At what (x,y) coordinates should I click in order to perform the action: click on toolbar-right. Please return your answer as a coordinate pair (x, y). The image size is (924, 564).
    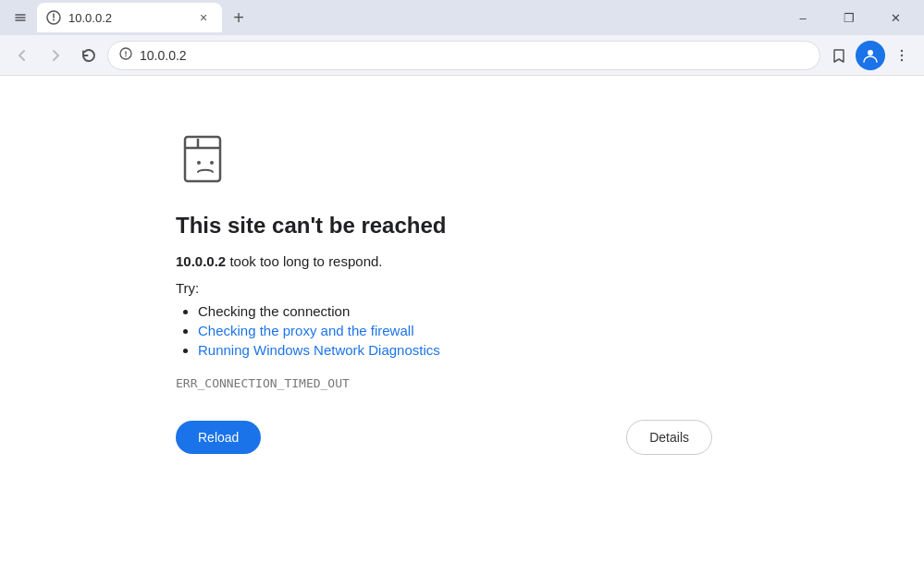
    Looking at the image, I should click on (870, 55).